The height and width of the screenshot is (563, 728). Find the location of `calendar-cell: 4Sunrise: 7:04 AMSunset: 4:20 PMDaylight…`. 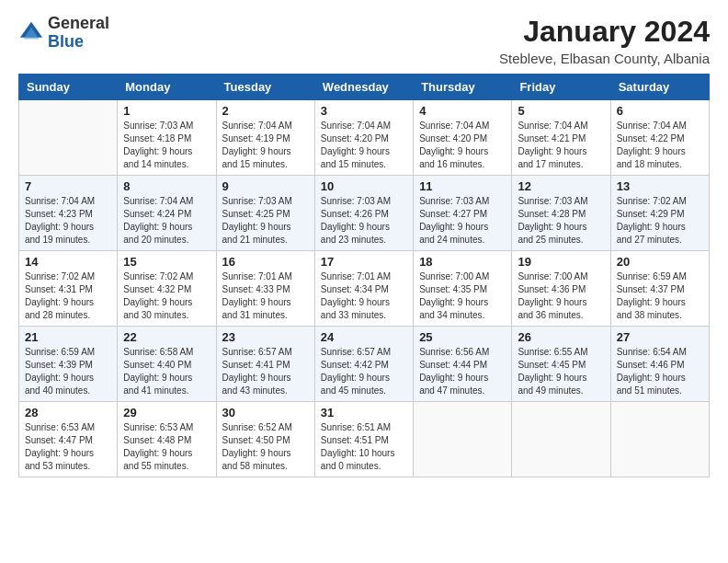

calendar-cell: 4Sunrise: 7:04 AMSunset: 4:20 PMDaylight… is located at coordinates (463, 138).